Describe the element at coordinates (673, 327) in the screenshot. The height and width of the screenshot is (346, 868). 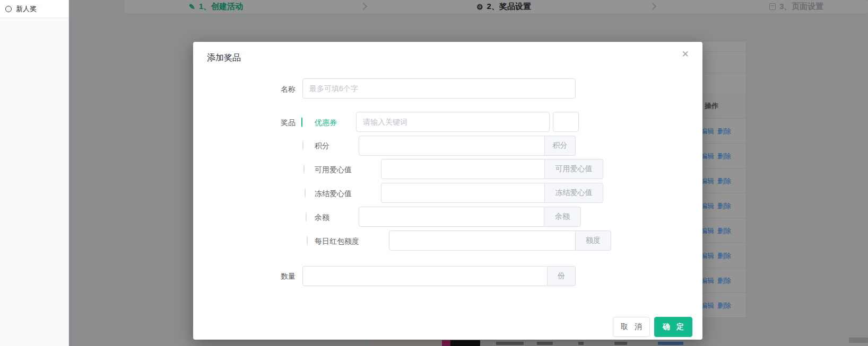
I see `confirm-button: 确 定` at that location.